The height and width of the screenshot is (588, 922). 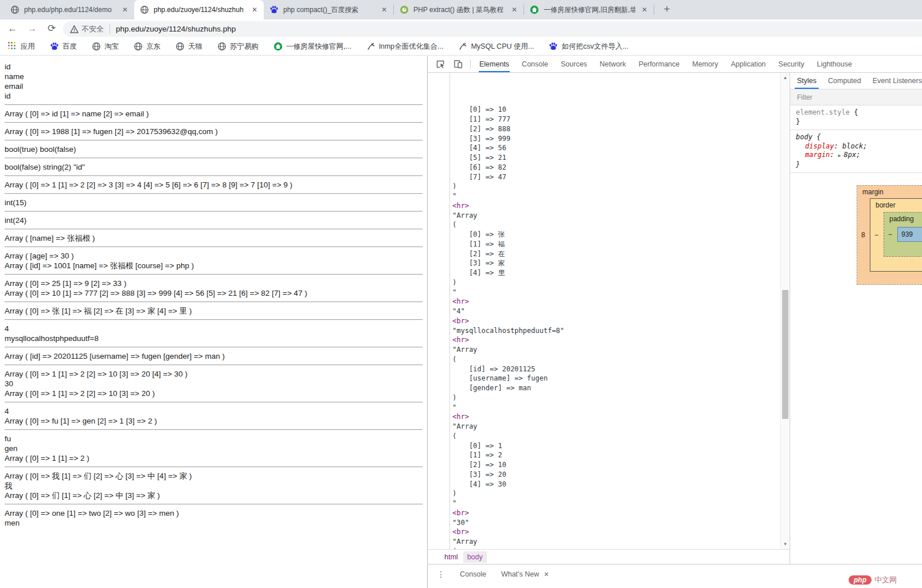 I want to click on devtools-tab-elements: Elements, so click(x=494, y=64).